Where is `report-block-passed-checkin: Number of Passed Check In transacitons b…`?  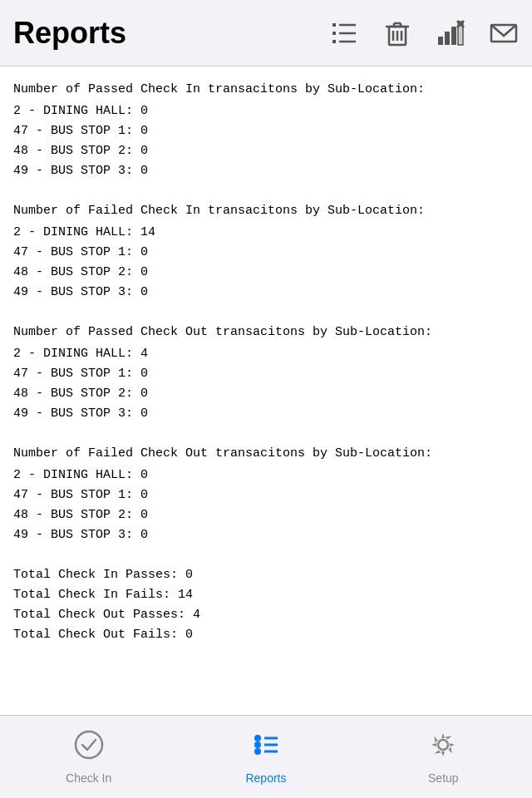 report-block-passed-checkin: Number of Passed Check In transacitons b… is located at coordinates (266, 131).